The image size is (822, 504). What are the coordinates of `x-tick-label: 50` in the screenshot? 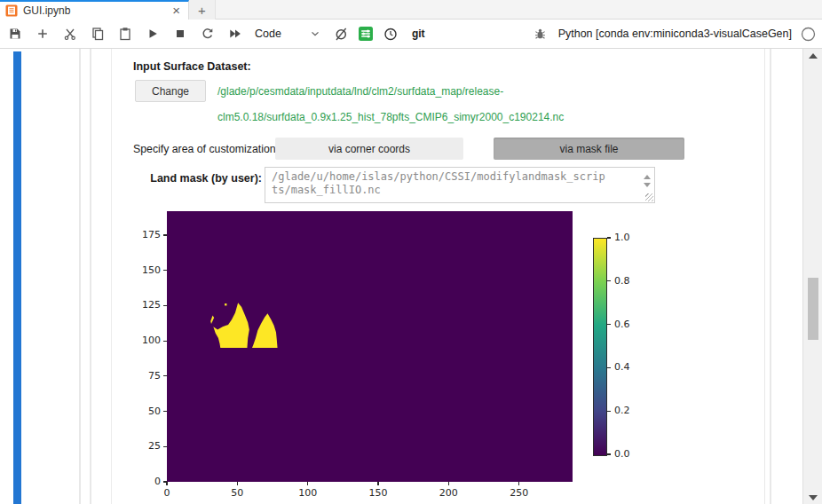 It's located at (237, 493).